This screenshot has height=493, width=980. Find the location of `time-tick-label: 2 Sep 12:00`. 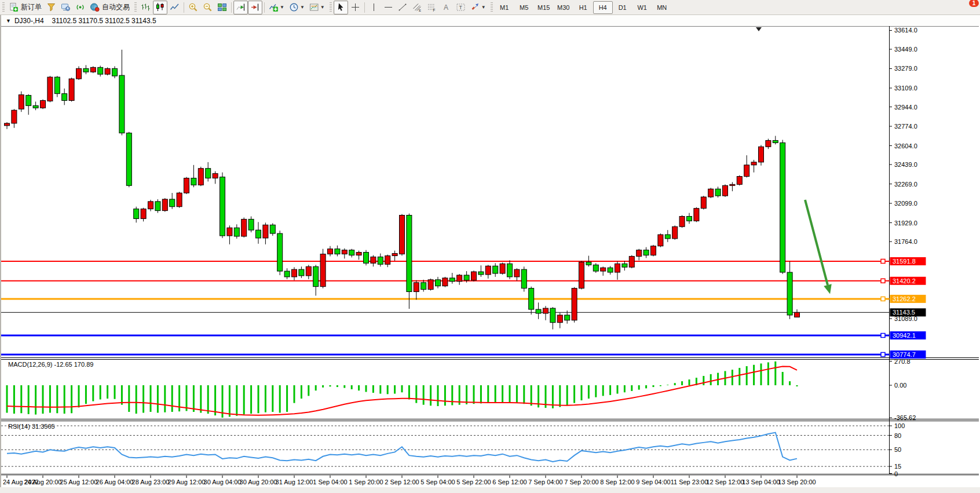

time-tick-label: 2 Sep 12:00 is located at coordinates (402, 482).